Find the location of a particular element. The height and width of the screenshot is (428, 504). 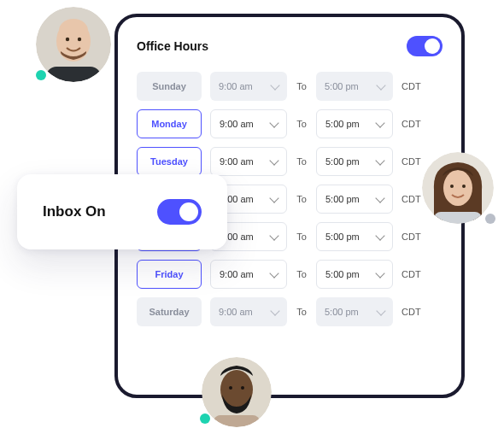

schedule-row: Monday9:00 amTo5:00 pmCDT is located at coordinates (290, 124).